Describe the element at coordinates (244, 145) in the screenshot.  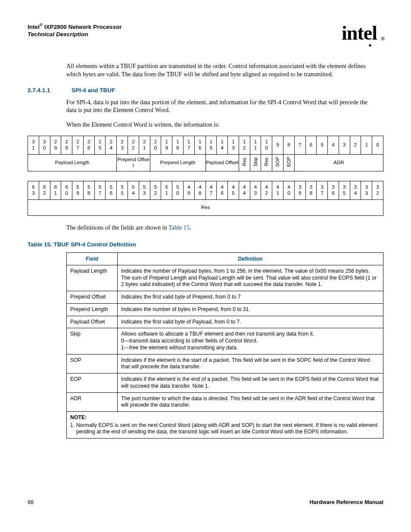
I see `bit-header-cell: 12` at that location.